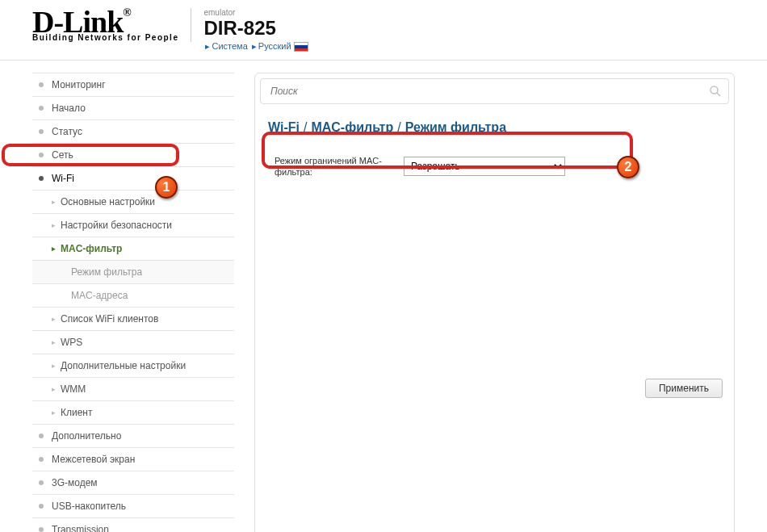 The image size is (767, 532). I want to click on nav-wifi-wps: ▸WPS, so click(133, 342).